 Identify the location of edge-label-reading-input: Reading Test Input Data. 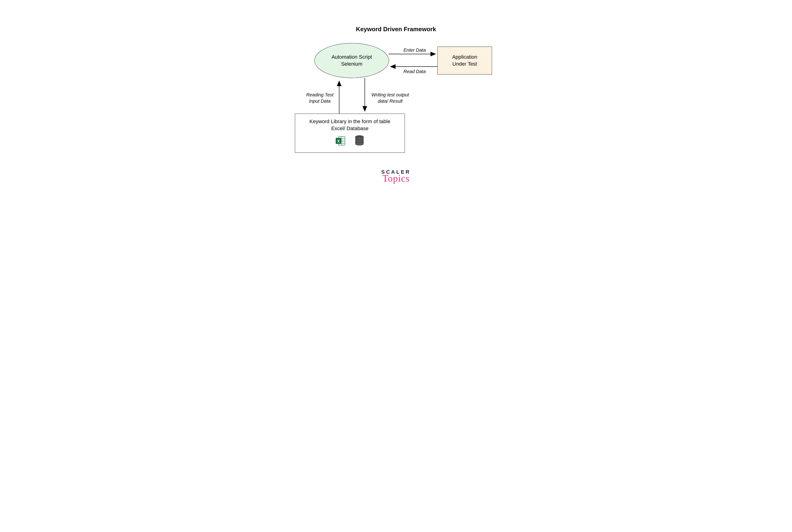
(320, 98).